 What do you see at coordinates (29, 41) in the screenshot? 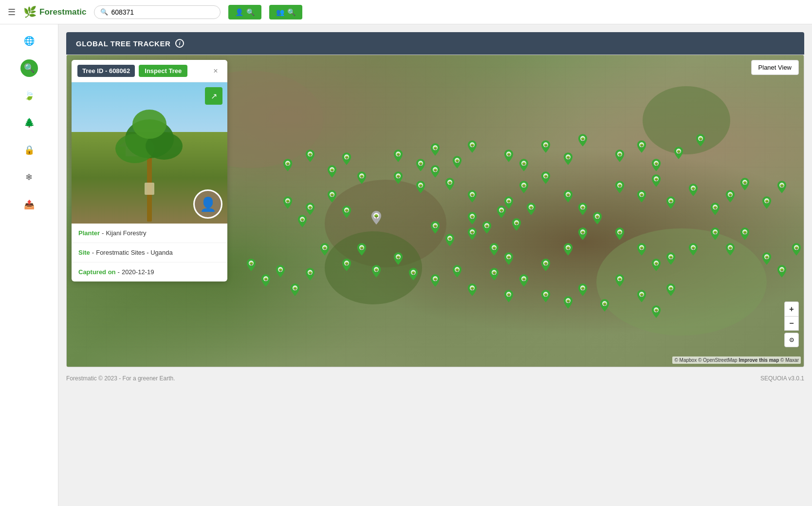
I see `sidebar-item-globe: 🌐` at bounding box center [29, 41].